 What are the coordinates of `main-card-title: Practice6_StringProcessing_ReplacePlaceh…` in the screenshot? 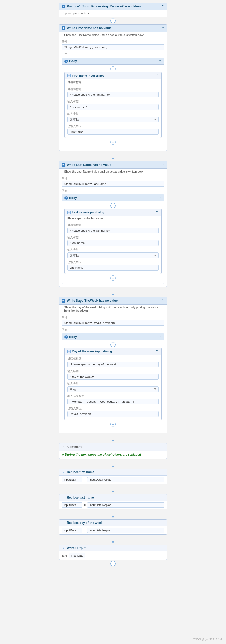 It's located at (104, 6).